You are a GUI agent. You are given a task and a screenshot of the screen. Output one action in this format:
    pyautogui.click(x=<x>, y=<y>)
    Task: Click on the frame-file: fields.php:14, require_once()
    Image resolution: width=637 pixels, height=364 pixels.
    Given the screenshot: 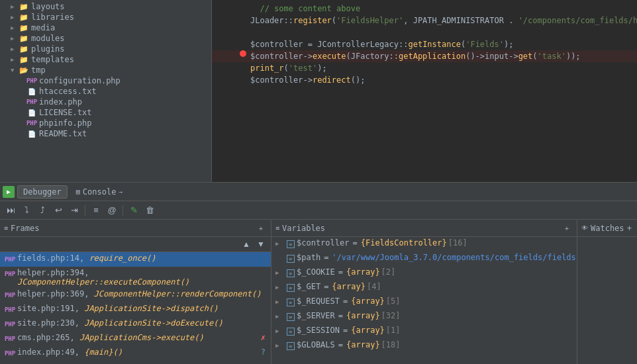 What is the action you would take?
    pyautogui.click(x=87, y=258)
    